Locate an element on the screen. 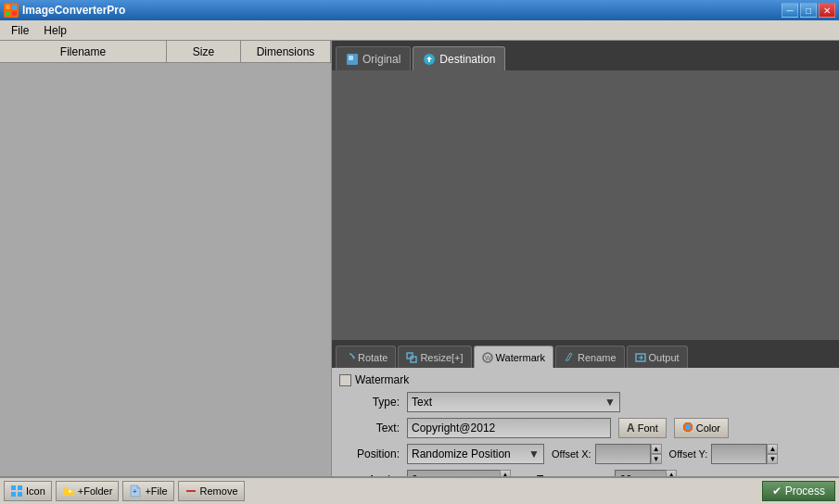  position-row: Position: Randomize Position ▼ Offset X:… is located at coordinates (586, 454).